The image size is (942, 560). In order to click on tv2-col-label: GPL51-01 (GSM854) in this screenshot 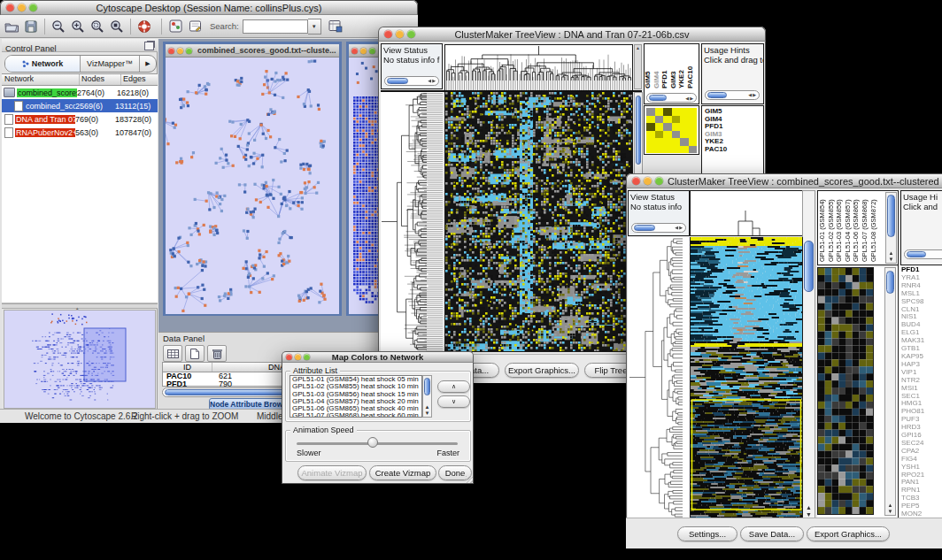, I will do `click(822, 230)`.